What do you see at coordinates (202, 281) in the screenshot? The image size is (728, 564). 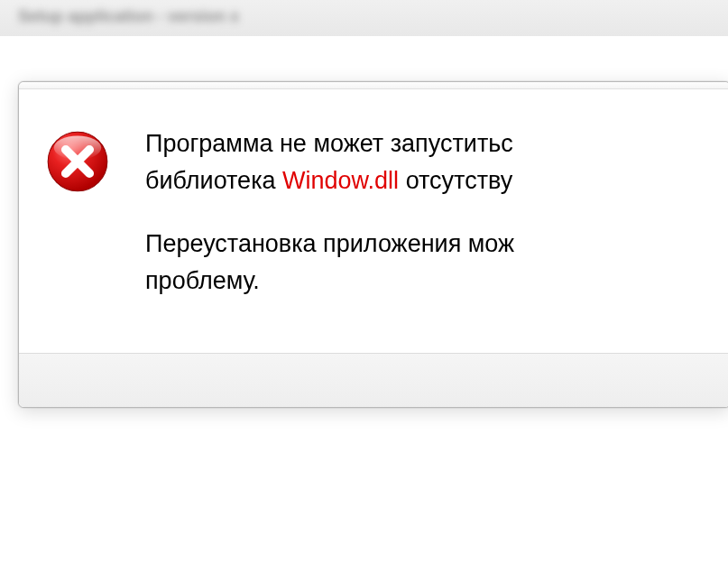 I see `message-text-4: проблему.` at bounding box center [202, 281].